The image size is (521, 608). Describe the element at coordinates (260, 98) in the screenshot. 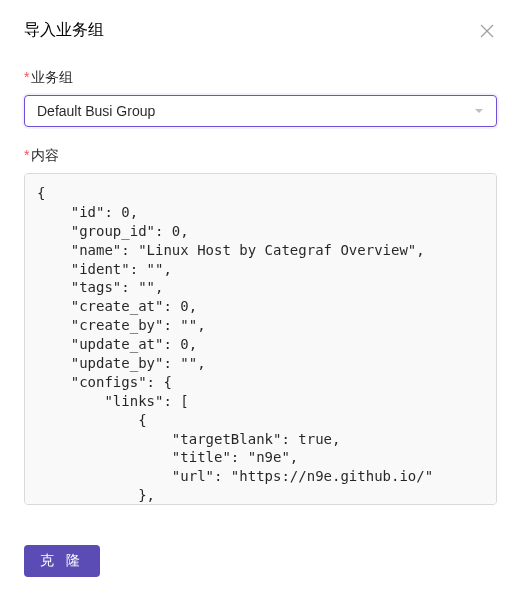

I see `business-group-field: *业务组 Default Busi Group` at that location.